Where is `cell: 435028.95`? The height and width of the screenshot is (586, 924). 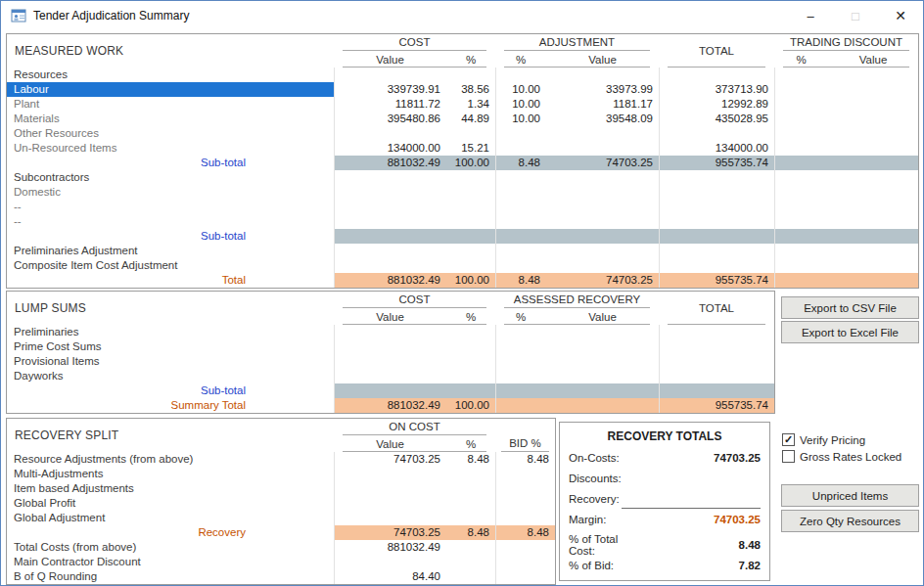
cell: 435028.95 is located at coordinates (716, 119).